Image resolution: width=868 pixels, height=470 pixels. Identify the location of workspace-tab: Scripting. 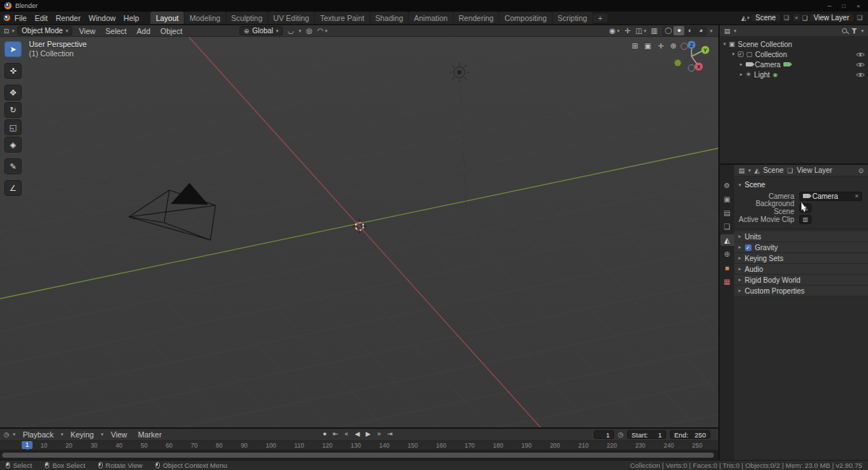
(573, 17).